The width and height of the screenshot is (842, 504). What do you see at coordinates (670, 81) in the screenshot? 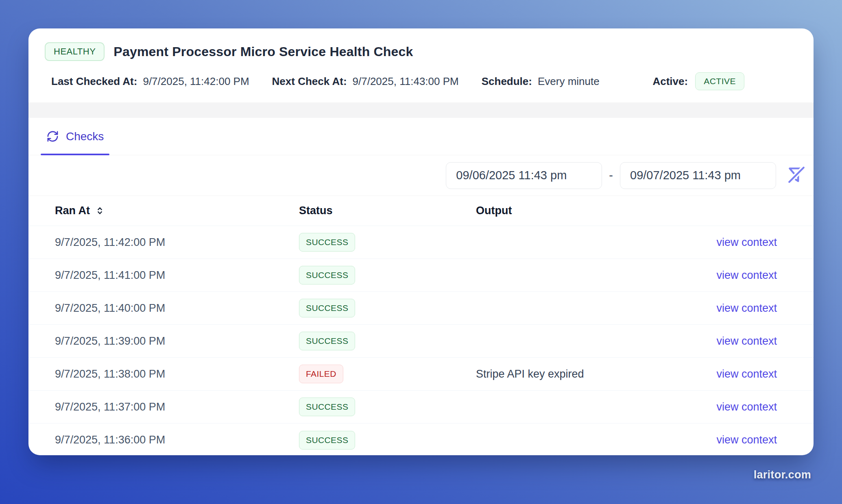
I see `active-label: Active:` at bounding box center [670, 81].